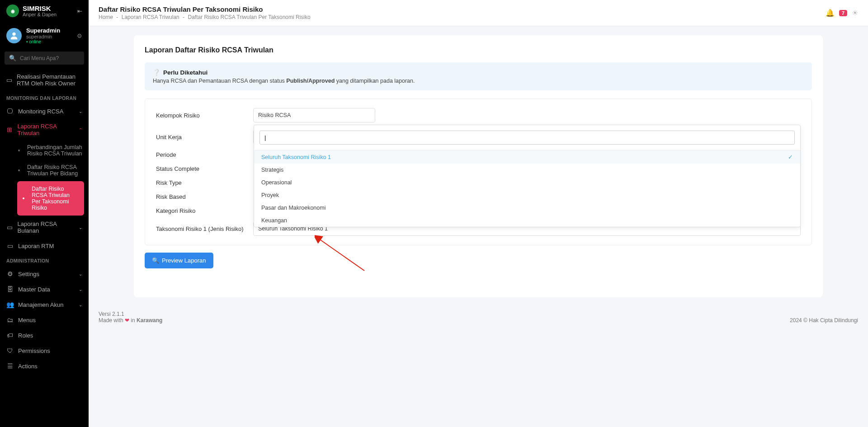  Describe the element at coordinates (127, 320) in the screenshot. I see `heart-icon: ❤` at that location.